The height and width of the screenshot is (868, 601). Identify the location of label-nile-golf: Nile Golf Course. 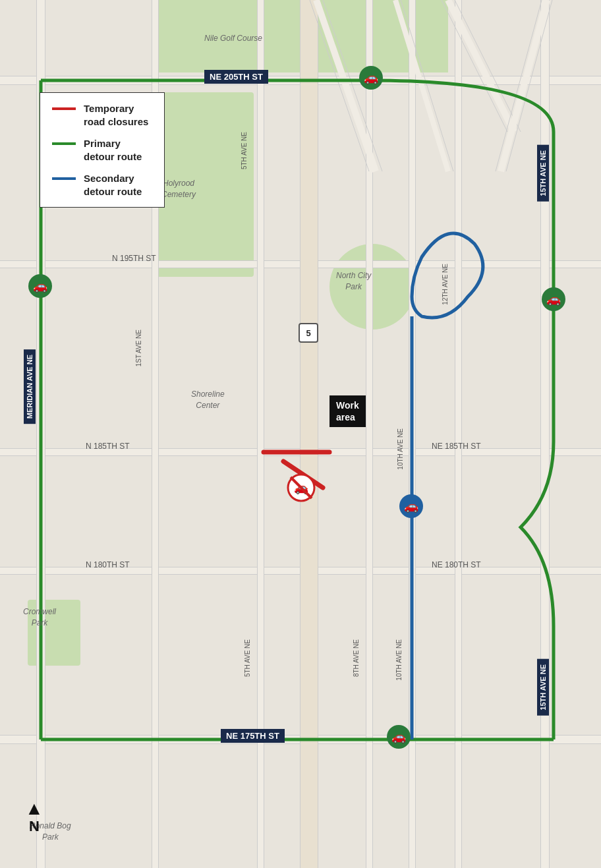
(233, 38).